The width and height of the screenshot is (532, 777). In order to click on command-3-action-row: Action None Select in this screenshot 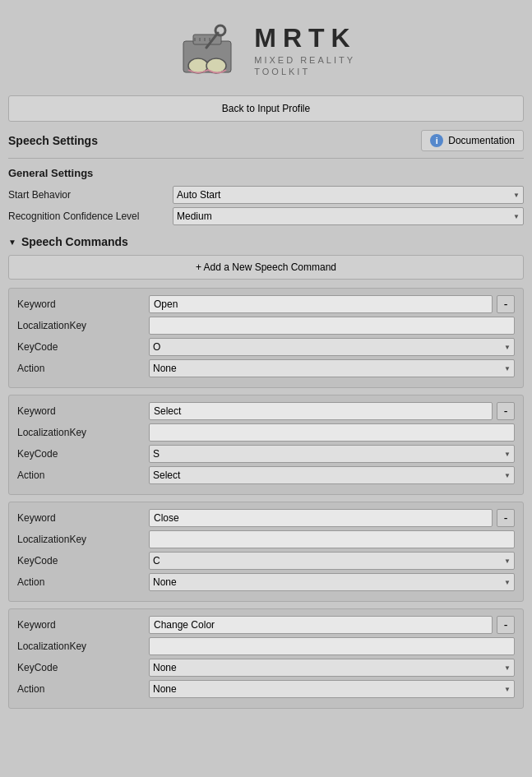, I will do `click(266, 689)`.